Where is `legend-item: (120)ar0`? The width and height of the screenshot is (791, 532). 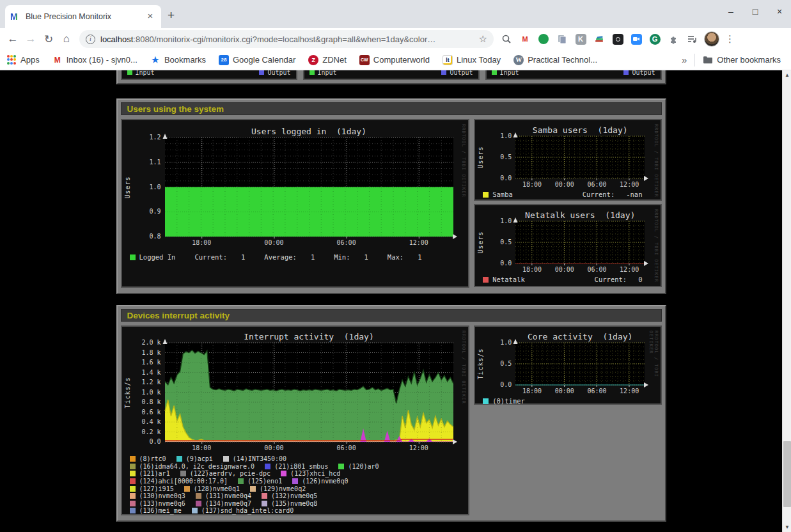 legend-item: (120)ar0 is located at coordinates (358, 467).